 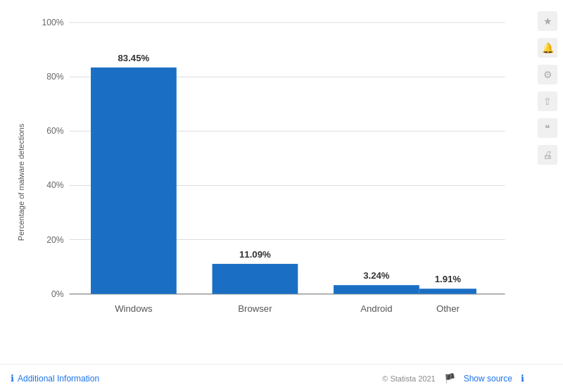 I want to click on gear-icon: ⚙, so click(x=548, y=75).